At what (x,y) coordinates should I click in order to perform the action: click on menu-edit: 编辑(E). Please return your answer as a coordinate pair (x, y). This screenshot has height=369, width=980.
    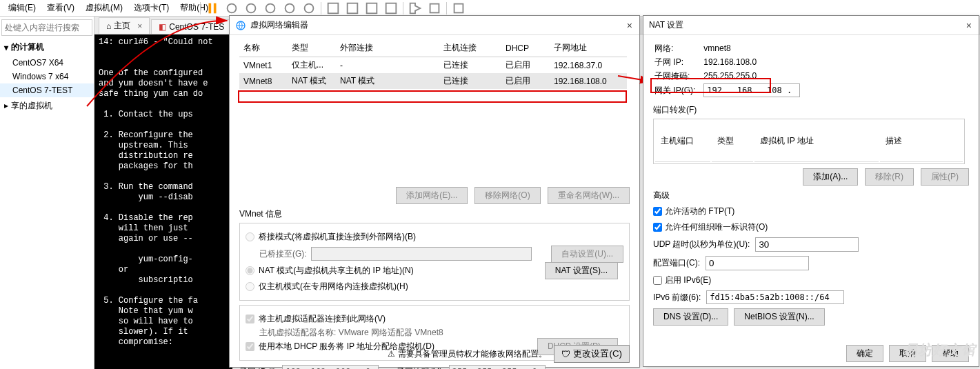
    Looking at the image, I should click on (22, 8).